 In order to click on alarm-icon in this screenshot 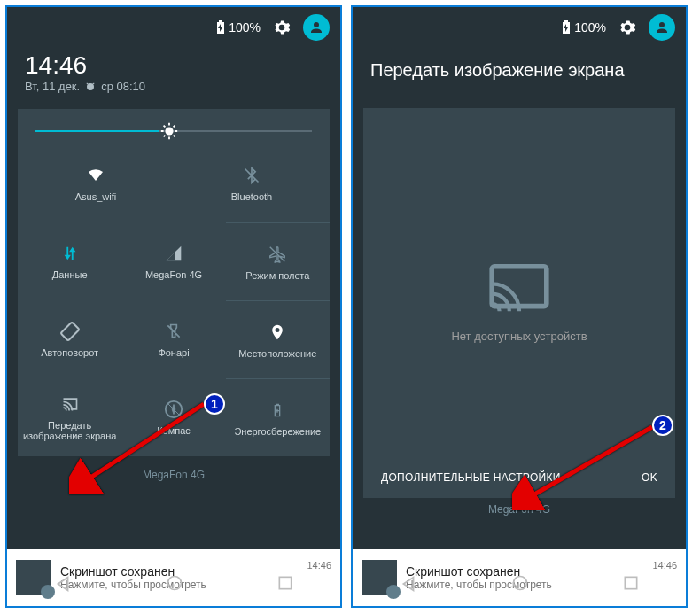, I will do `click(90, 87)`.